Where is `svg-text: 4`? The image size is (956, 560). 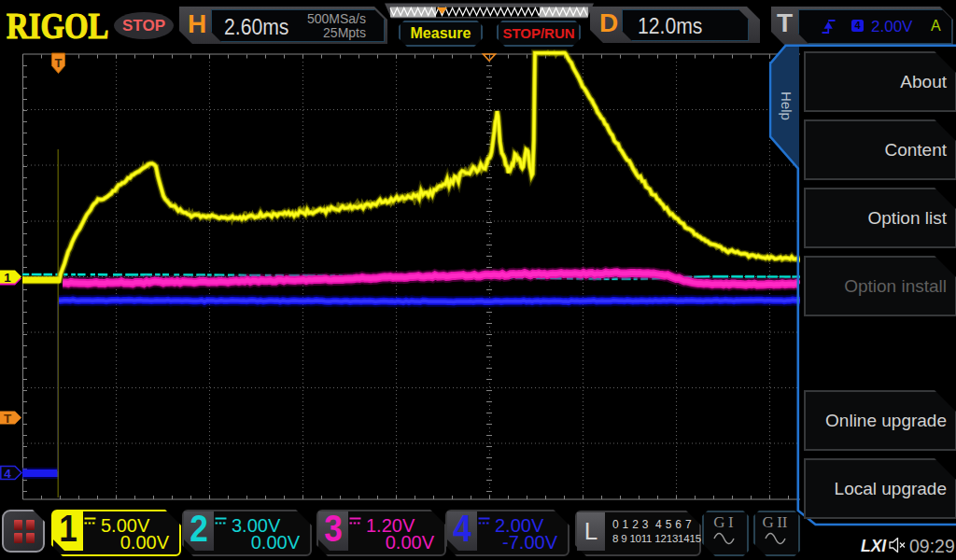
svg-text: 4 is located at coordinates (7, 474).